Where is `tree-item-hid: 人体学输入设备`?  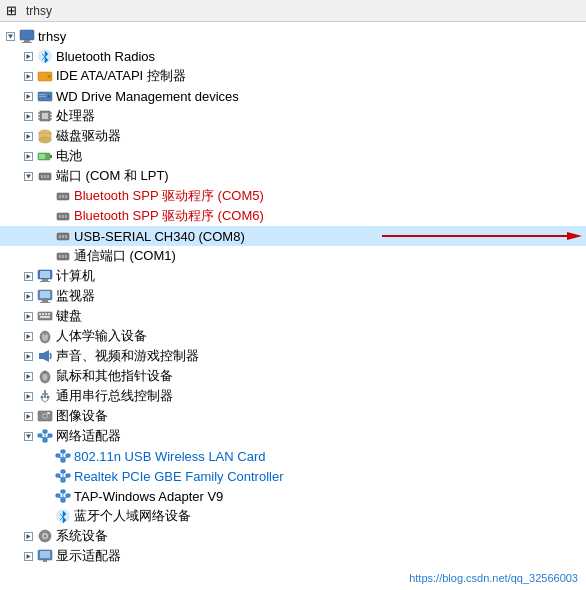
tree-item-hid: 人体学输入设备 is located at coordinates (293, 336).